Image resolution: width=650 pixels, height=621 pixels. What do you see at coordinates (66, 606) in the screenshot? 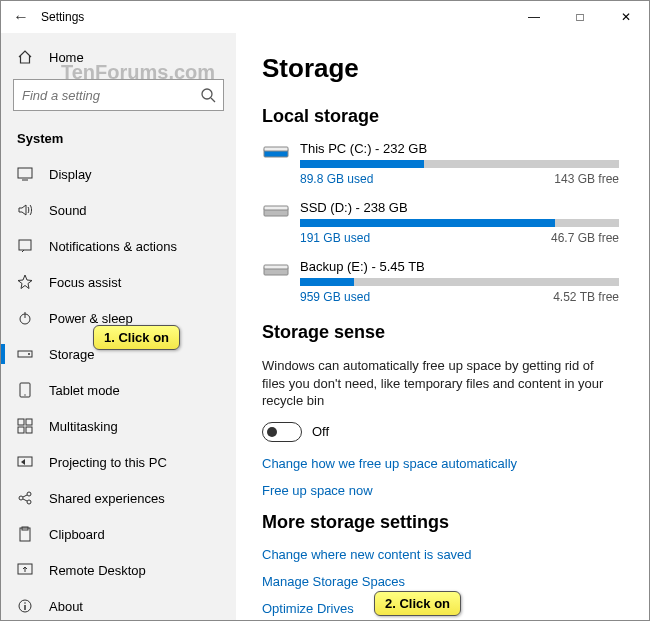
I see `sidebar-item-label: About` at bounding box center [66, 606].